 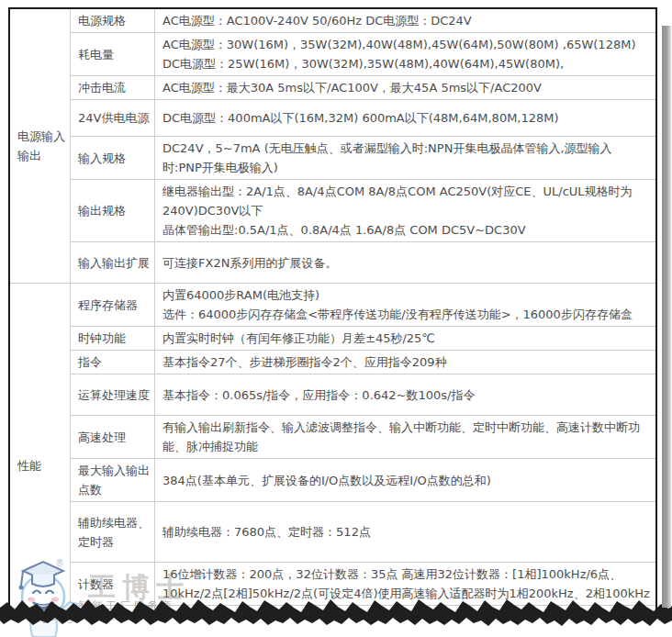 What do you see at coordinates (406, 481) in the screenshot?
I see `spec-value: 384点(基本单元、扩展设备的I/O点数以及远程I/O点数的总和)` at bounding box center [406, 481].